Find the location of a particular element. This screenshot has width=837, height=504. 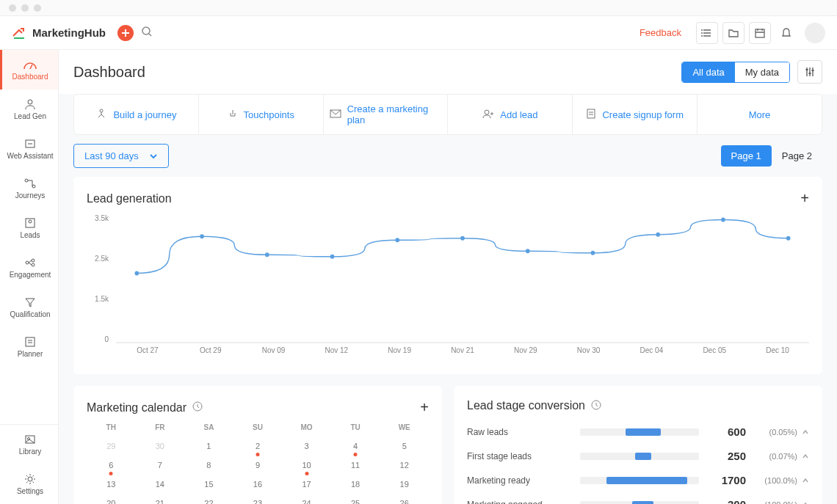

action-more: More is located at coordinates (759, 114).